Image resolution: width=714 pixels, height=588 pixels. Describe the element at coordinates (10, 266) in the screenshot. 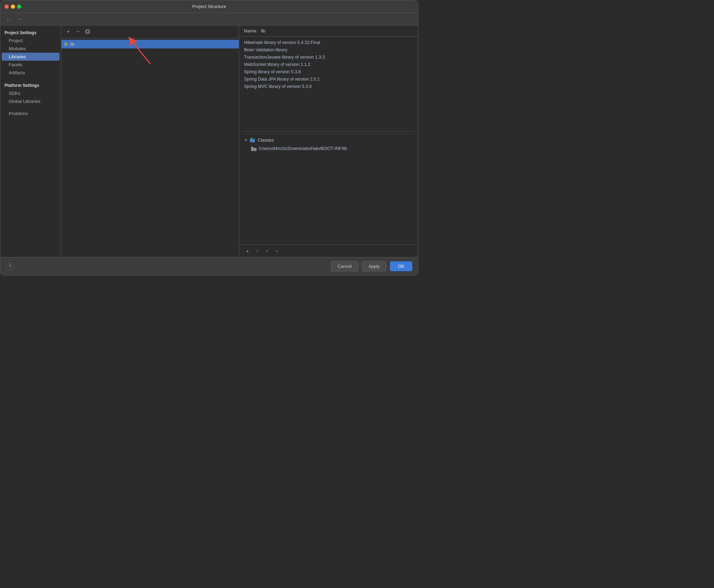

I see `help-button: ?` at that location.